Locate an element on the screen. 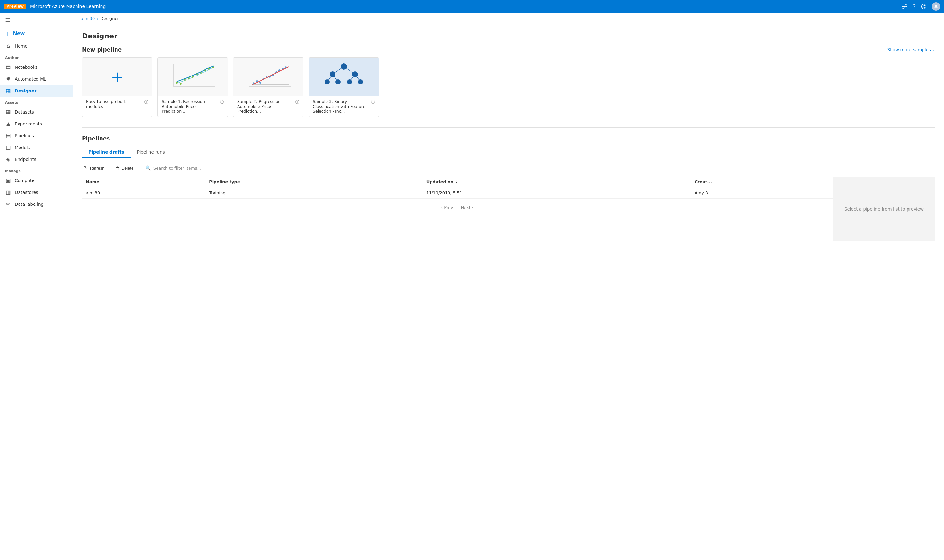 The image size is (944, 560). card-sample2-label: Sample 2: Regression - Automobile Price … is located at coordinates (268, 106).